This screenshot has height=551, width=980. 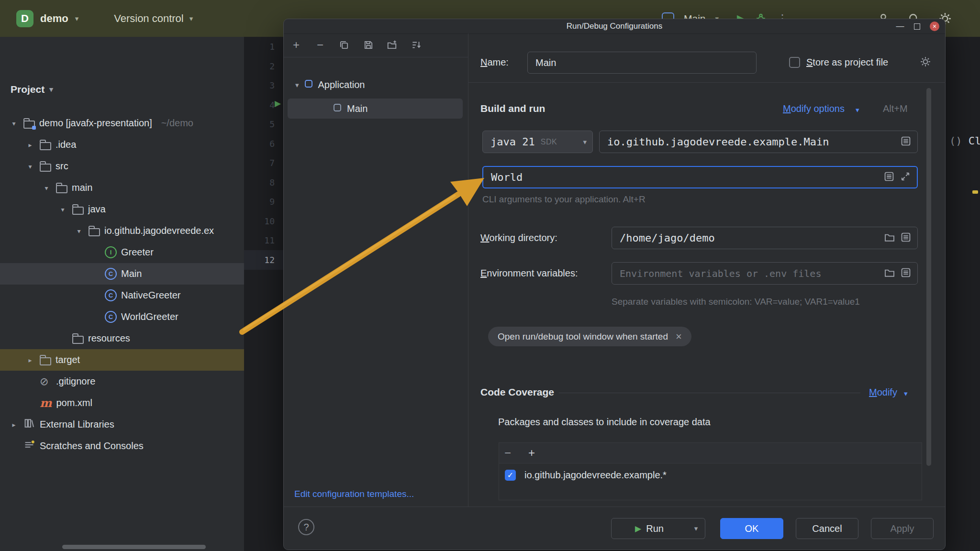 I want to click on apply-button: Apply, so click(x=902, y=529).